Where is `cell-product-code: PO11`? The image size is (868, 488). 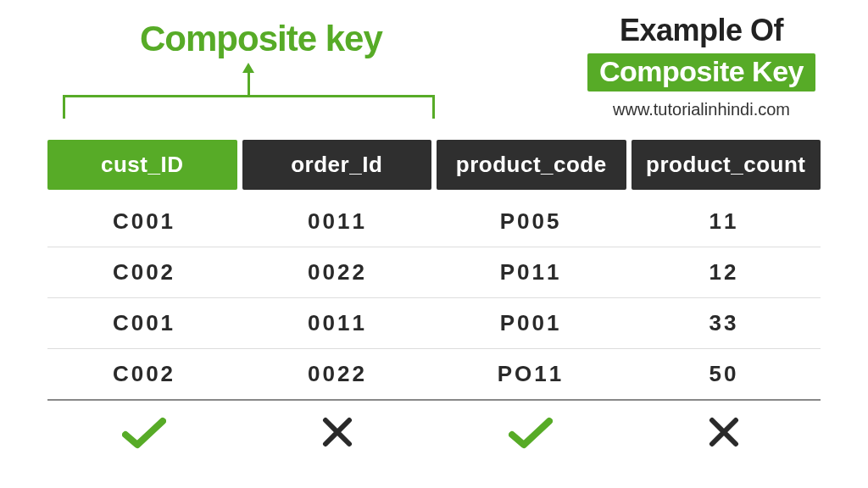
cell-product-code: PO11 is located at coordinates (531, 374).